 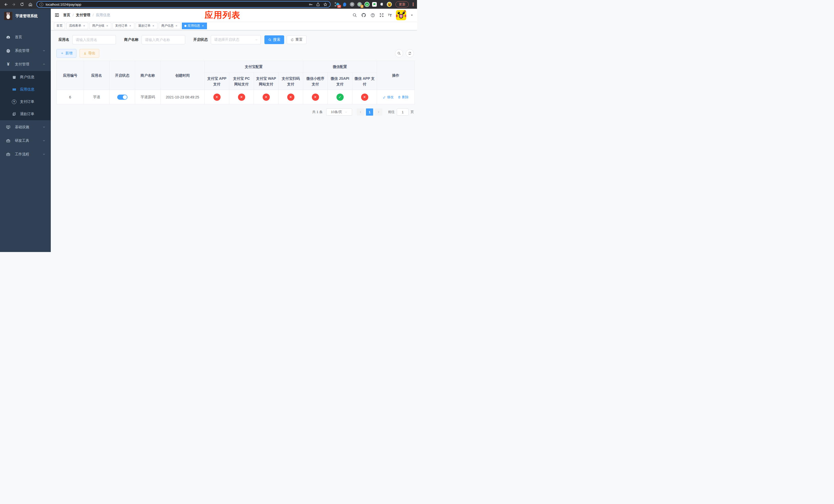 What do you see at coordinates (337, 4) in the screenshot?
I see `extension-sketch-icon: 10` at bounding box center [337, 4].